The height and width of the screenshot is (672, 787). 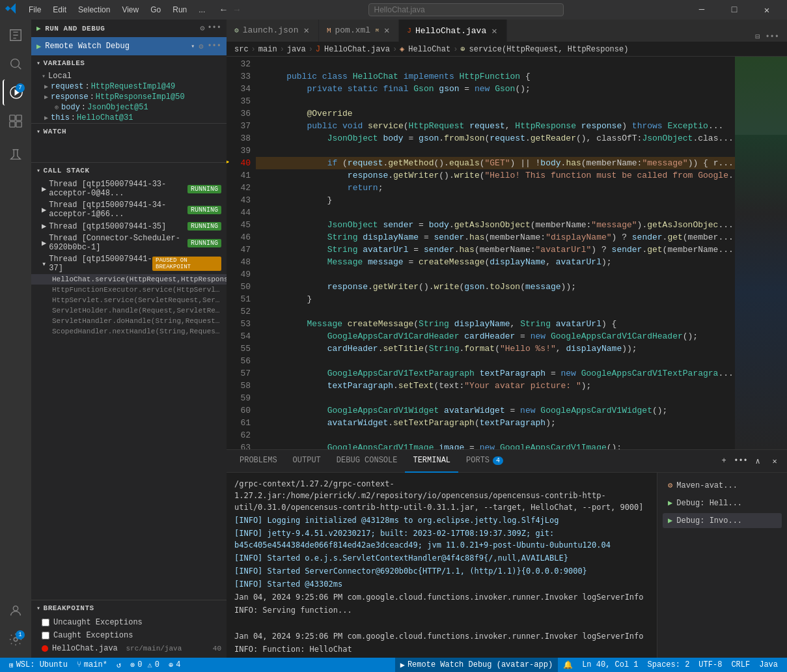 I want to click on thread-0: ▶ Thread [qtp1500079441-33-acceptor-0@48…, so click(x=129, y=189).